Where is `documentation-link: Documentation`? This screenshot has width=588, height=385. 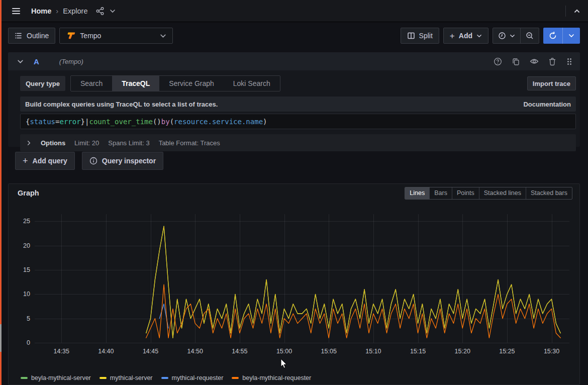 documentation-link: Documentation is located at coordinates (547, 105).